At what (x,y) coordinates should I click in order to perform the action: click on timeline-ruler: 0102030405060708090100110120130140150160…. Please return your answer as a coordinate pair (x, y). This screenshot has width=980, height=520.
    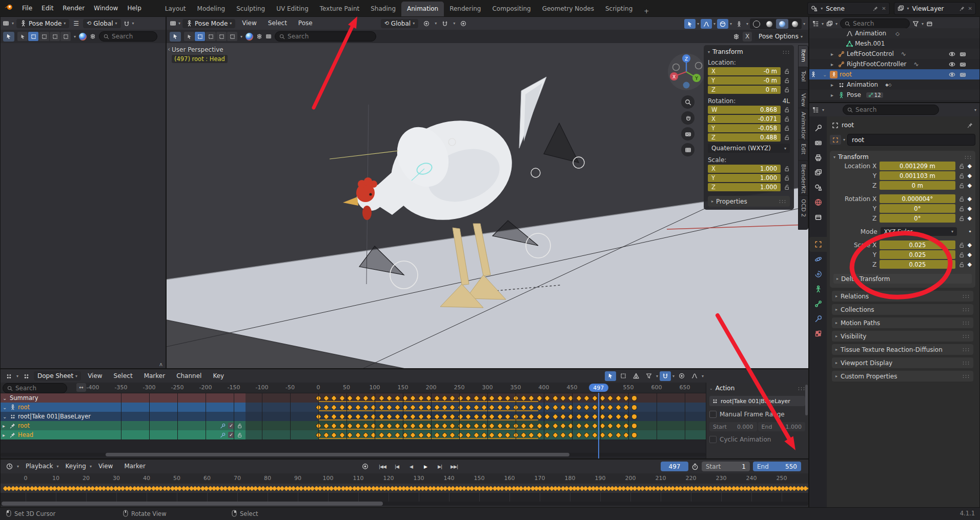
    Looking at the image, I should click on (404, 479).